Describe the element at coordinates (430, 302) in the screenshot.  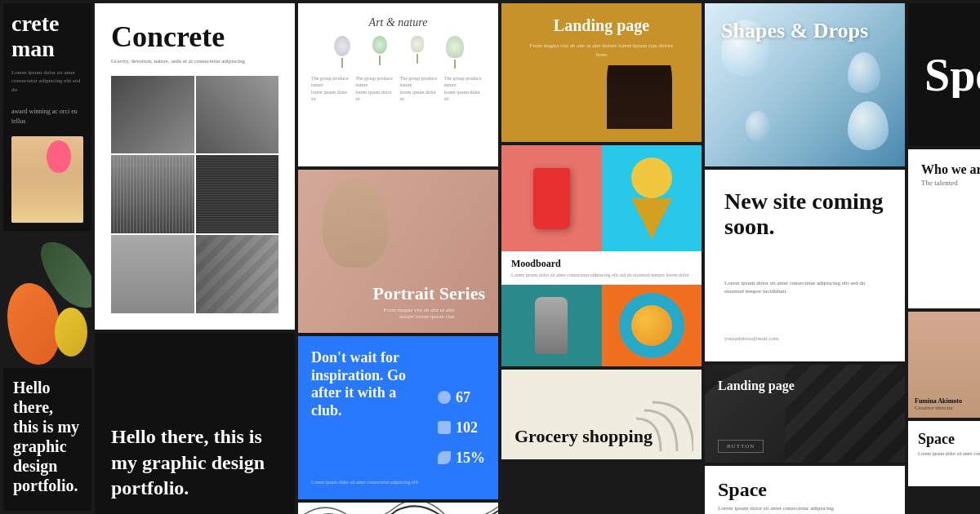
I see `portrait-overlay-text: Portrait Series From magna visi ab alte …` at that location.